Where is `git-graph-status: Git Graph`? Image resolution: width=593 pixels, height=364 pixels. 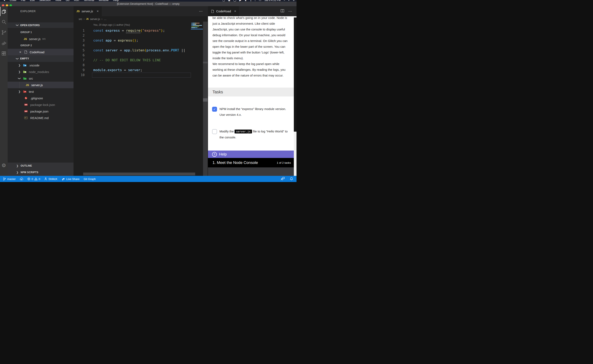
git-graph-status: Git Graph is located at coordinates (90, 179).